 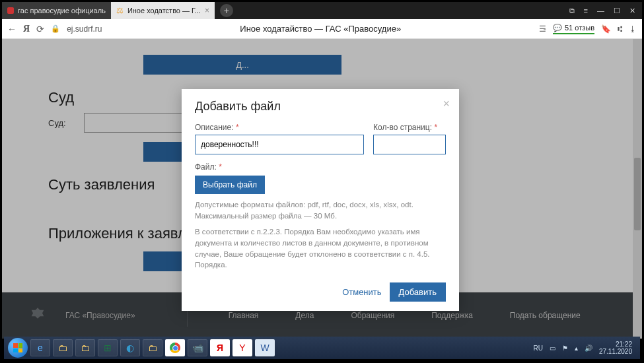 I want to click on reload-icon: ⟳, so click(x=40, y=29).